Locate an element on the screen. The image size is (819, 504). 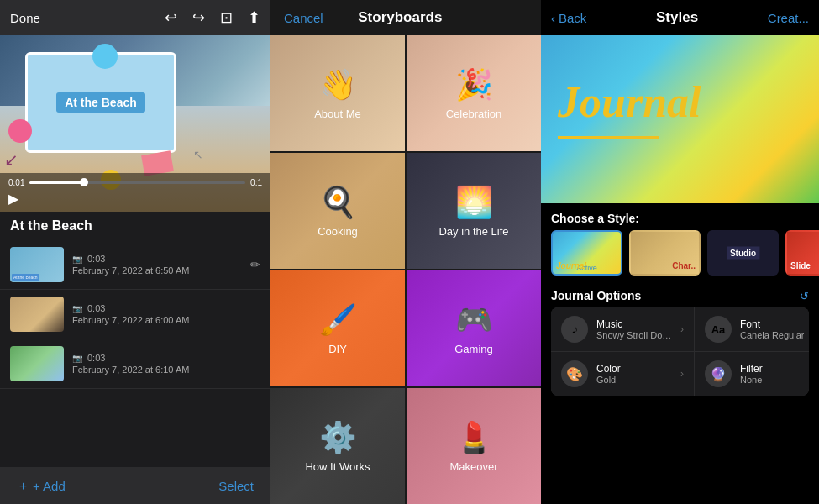
option-font: Aa Font Canela Regular is located at coordinates (752, 329).